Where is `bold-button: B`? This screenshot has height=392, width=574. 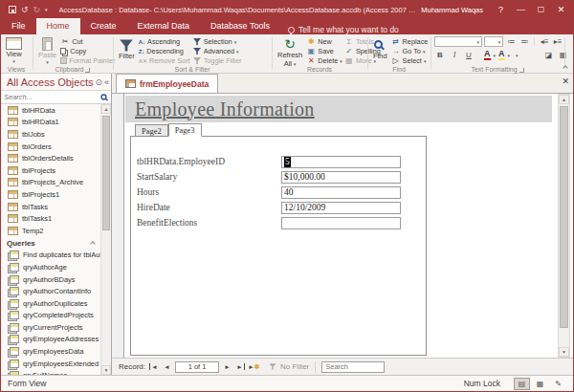
bold-button: B is located at coordinates (440, 55).